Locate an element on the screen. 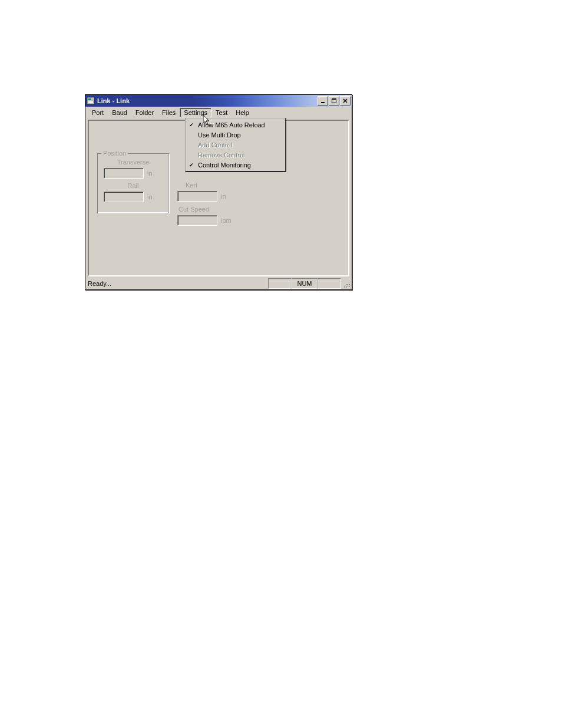  rail-input is located at coordinates (124, 197).